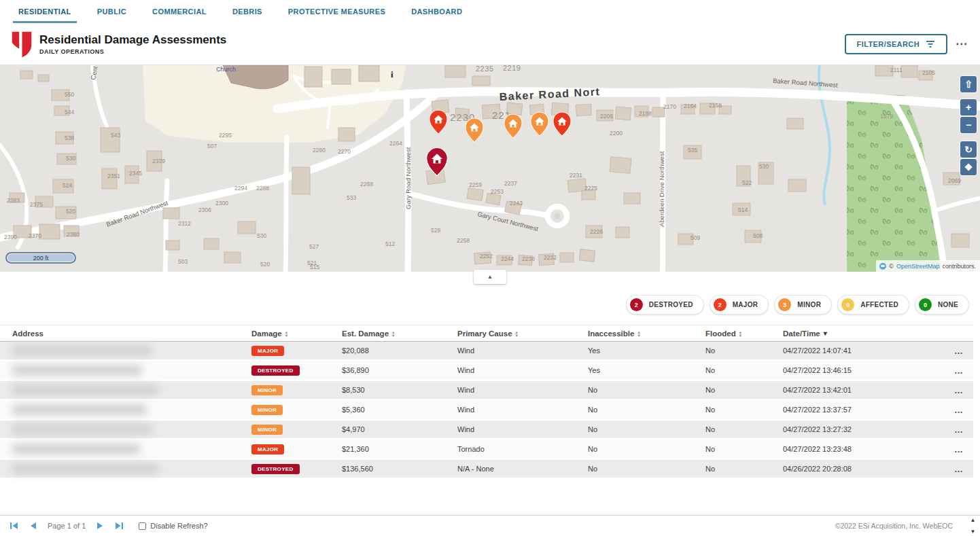 Image resolution: width=980 pixels, height=536 pixels. What do you see at coordinates (487, 470) in the screenshot?
I see `table-row: DESTROYED $136,560 N/A - None No No 04/2…` at bounding box center [487, 470].